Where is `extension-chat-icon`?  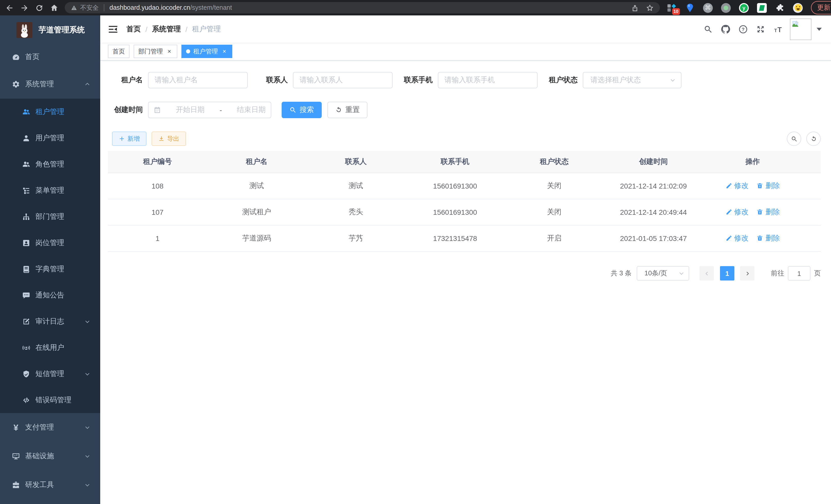
extension-chat-icon is located at coordinates (762, 7).